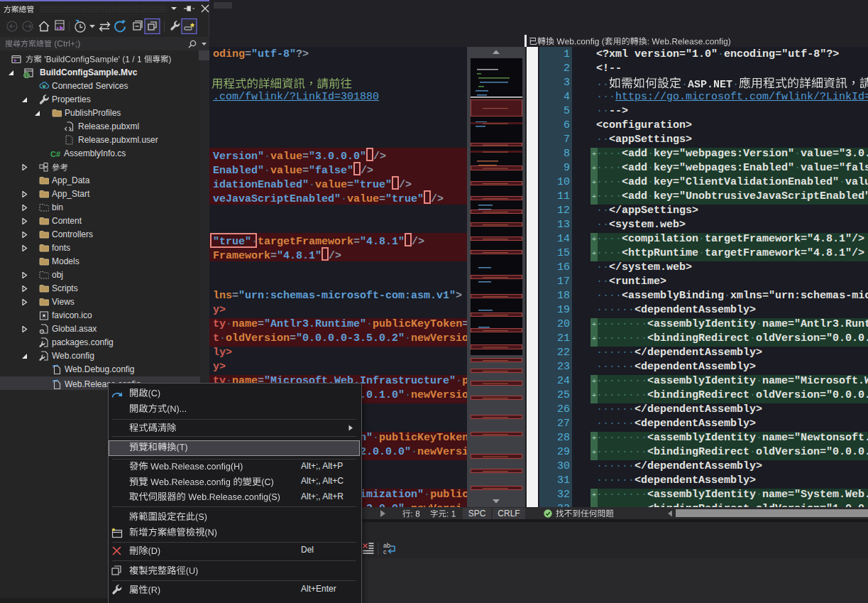  Describe the element at coordinates (55, 154) in the screenshot. I see `svg-text: C#` at that location.